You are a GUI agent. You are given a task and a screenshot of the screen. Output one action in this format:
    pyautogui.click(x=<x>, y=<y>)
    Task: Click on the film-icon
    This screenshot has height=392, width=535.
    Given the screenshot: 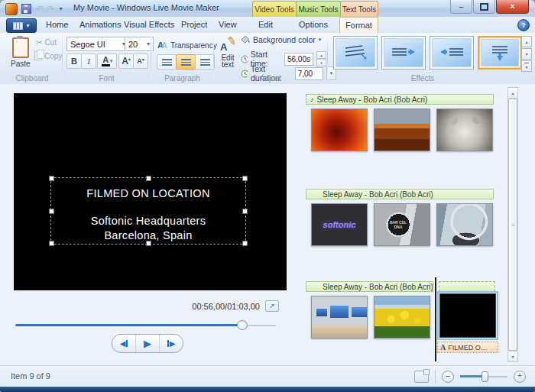 What is the action you would take?
    pyautogui.click(x=18, y=26)
    